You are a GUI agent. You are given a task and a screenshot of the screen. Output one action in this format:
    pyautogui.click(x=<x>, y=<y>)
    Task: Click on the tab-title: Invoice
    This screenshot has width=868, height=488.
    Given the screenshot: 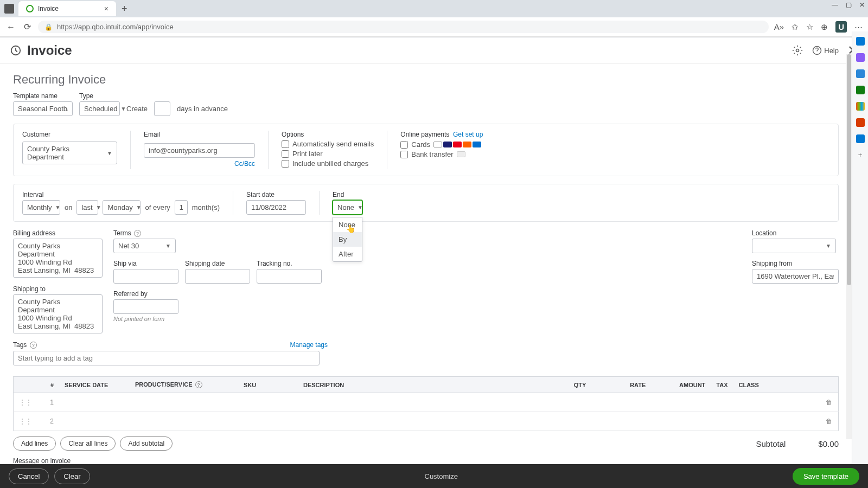 What is the action you would take?
    pyautogui.click(x=48, y=9)
    